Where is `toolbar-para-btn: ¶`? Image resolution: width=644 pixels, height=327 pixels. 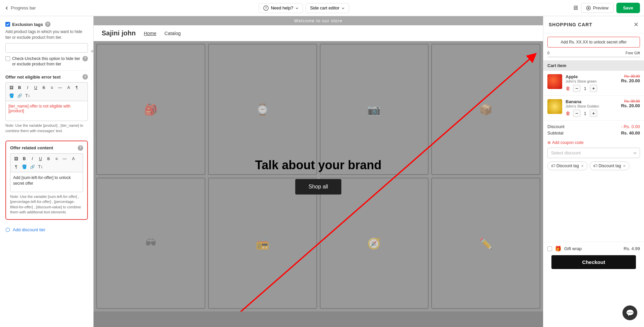 toolbar-para-btn: ¶ is located at coordinates (77, 88).